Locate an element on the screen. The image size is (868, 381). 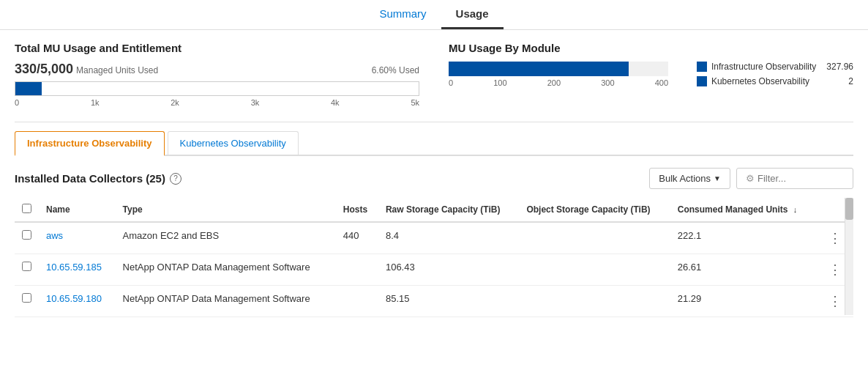
row-name-link-2: 10.65.59.180 is located at coordinates (74, 299).